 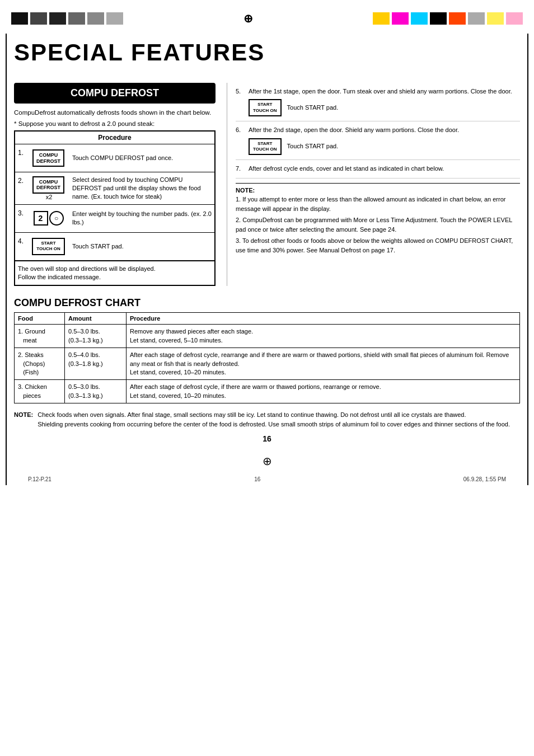 What do you see at coordinates (378, 141) in the screenshot?
I see `right-step-6: 6. After the 2nd stage, open the door. S…` at bounding box center [378, 141].